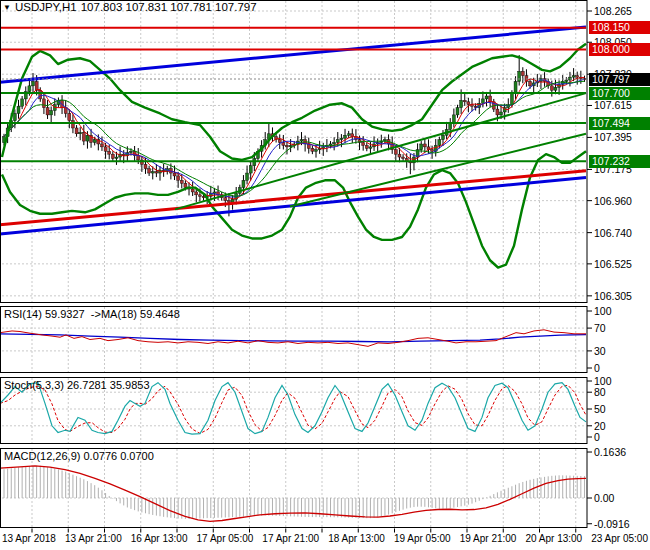 The image size is (650, 550). I want to click on macd-tick-label: 0.00, so click(604, 498).